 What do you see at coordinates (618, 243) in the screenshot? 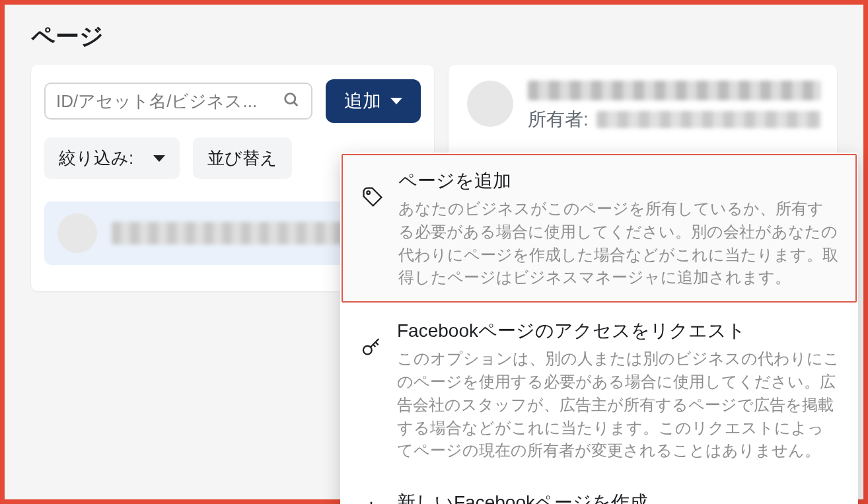
I see `menu-item-desc: あなたのビジネスがこのページを所有しているか、所有する必要がある場合に使用してく…` at bounding box center [618, 243].